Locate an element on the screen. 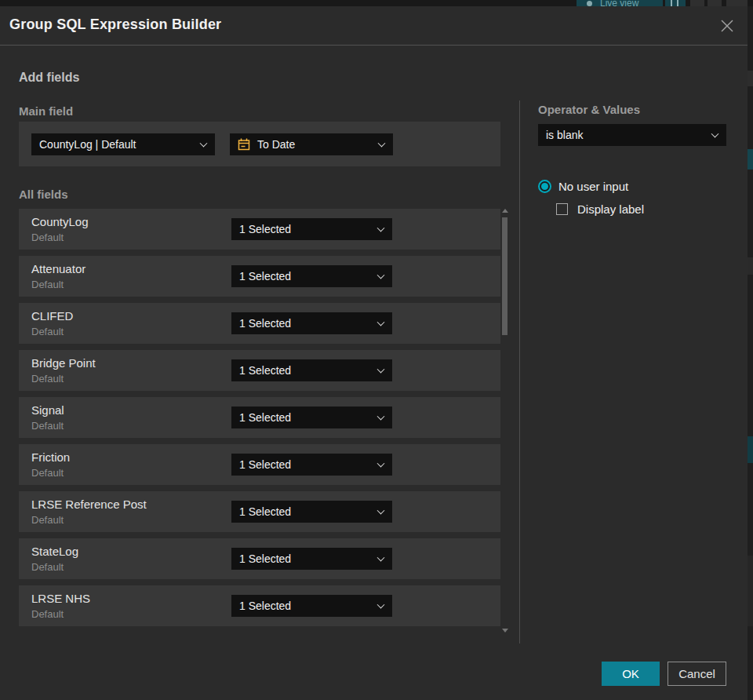 The height and width of the screenshot is (700, 753). field-row: Attenuator Default 1 Selected is located at coordinates (260, 276).